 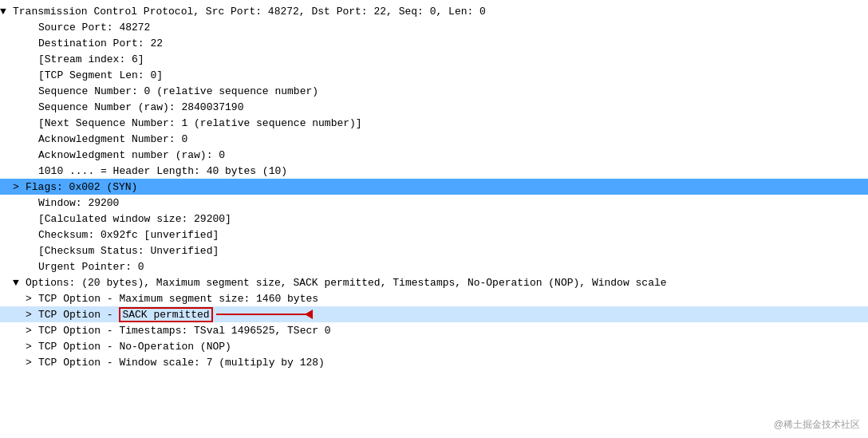 What do you see at coordinates (434, 235) in the screenshot?
I see `tree-row-checksum: Checksum: 0x92fc [unverified]` at bounding box center [434, 235].